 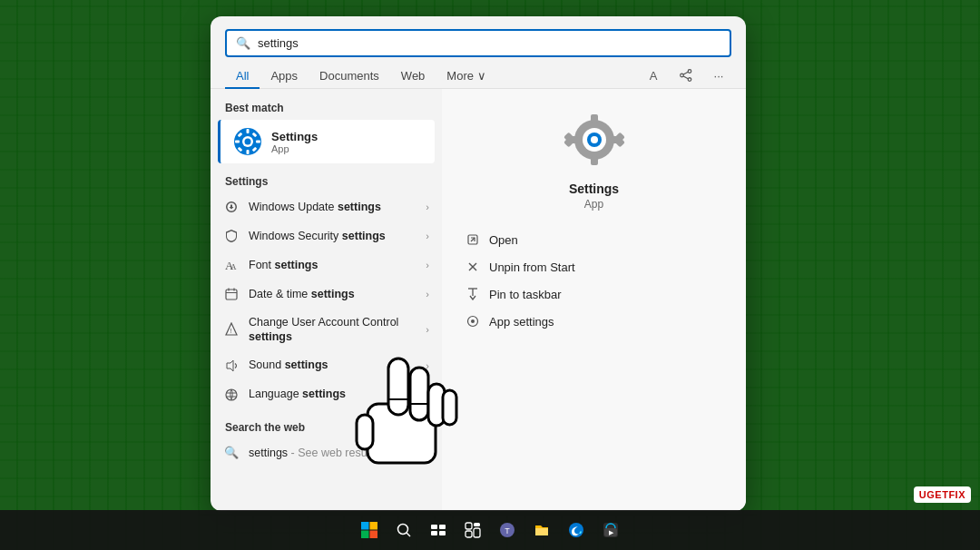 What do you see at coordinates (404, 530) in the screenshot?
I see `taskbar-search-icon` at bounding box center [404, 530].